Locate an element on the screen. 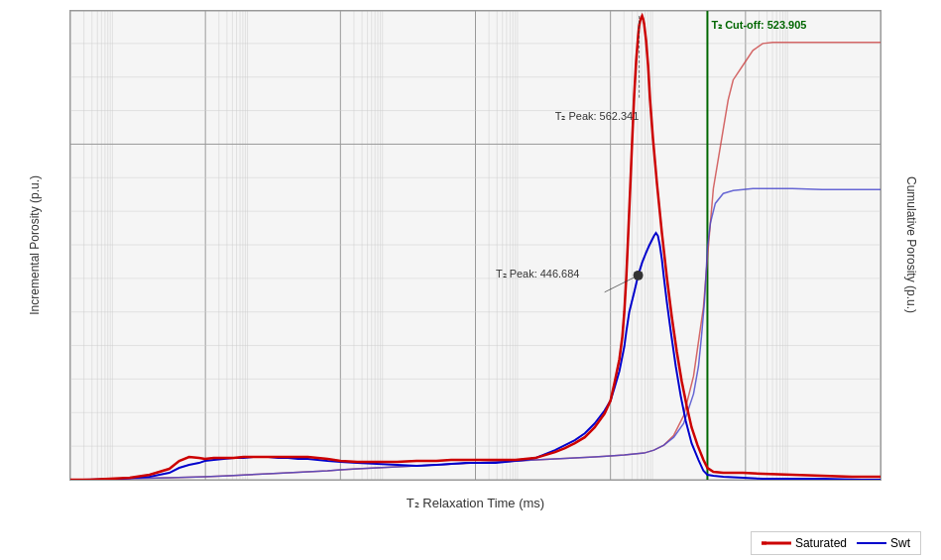 The height and width of the screenshot is (560, 941). legend-swt-label: Swt is located at coordinates (900, 543).